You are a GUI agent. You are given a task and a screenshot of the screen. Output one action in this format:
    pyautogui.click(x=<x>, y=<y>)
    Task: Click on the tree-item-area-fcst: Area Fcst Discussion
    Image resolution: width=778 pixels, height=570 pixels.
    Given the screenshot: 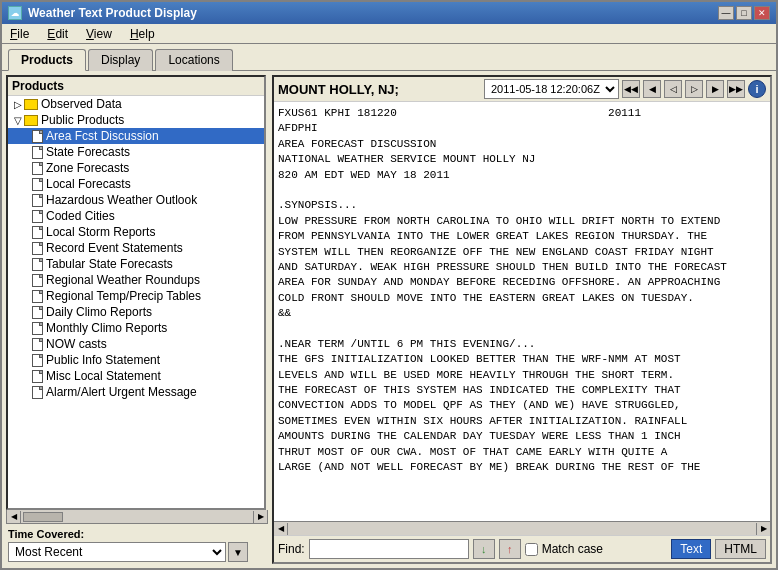 What is the action you would take?
    pyautogui.click(x=136, y=136)
    